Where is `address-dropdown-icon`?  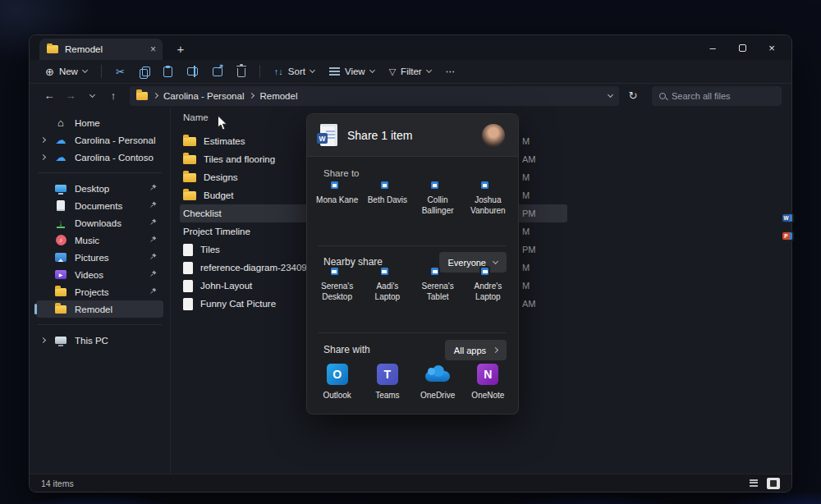
address-dropdown-icon is located at coordinates (611, 94).